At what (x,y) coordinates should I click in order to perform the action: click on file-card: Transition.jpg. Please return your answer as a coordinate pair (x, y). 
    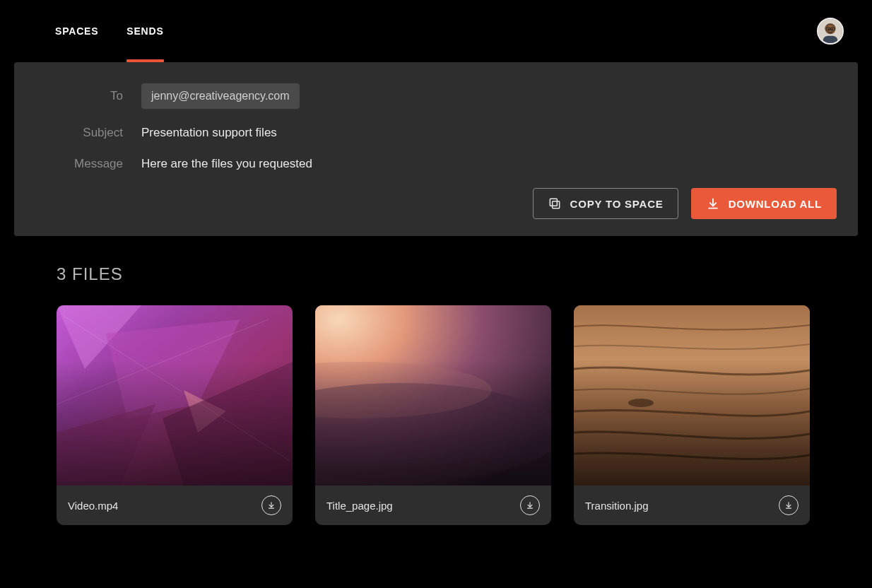
    Looking at the image, I should click on (692, 416).